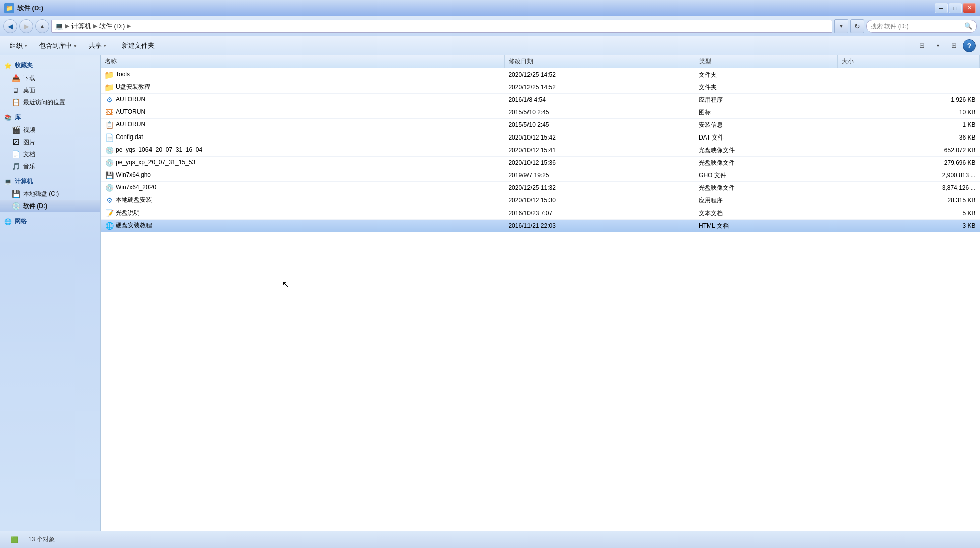 Image resolution: width=980 pixels, height=548 pixels. I want to click on close-button: ✕, so click(969, 8).